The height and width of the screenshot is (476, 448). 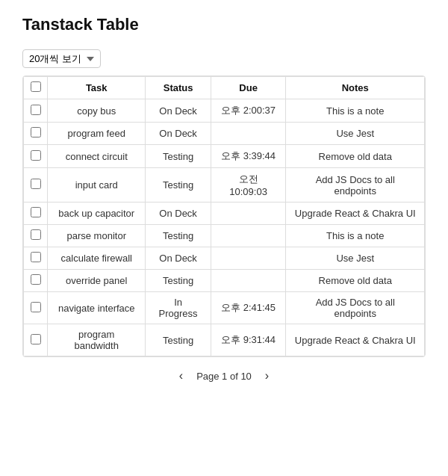 What do you see at coordinates (248, 185) in the screenshot?
I see `cell-due: 오전 10:09:03` at bounding box center [248, 185].